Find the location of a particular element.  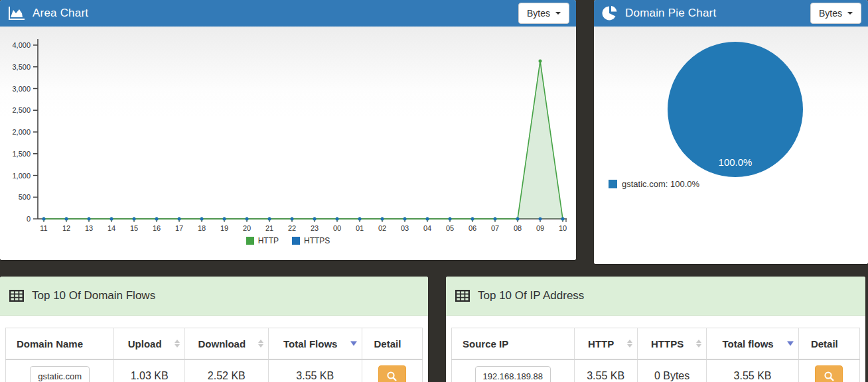

col-download: Download is located at coordinates (227, 344).